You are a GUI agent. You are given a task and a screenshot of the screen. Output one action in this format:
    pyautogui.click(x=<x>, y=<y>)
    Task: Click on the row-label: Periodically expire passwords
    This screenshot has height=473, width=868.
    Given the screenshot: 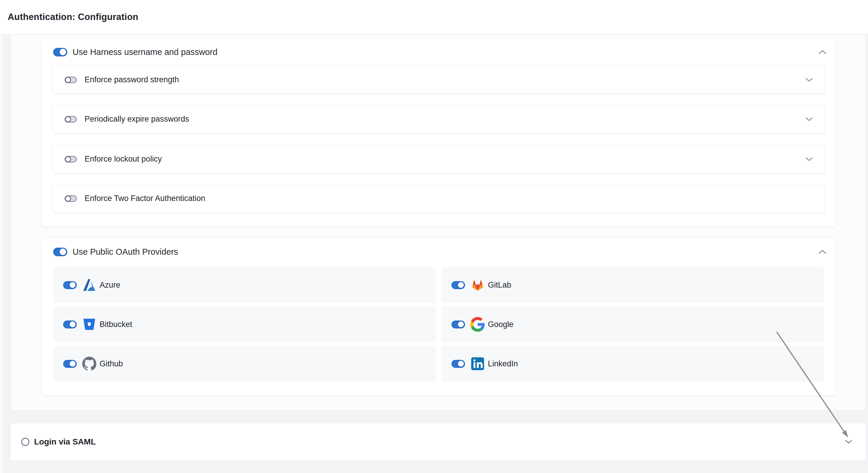 What is the action you would take?
    pyautogui.click(x=137, y=119)
    